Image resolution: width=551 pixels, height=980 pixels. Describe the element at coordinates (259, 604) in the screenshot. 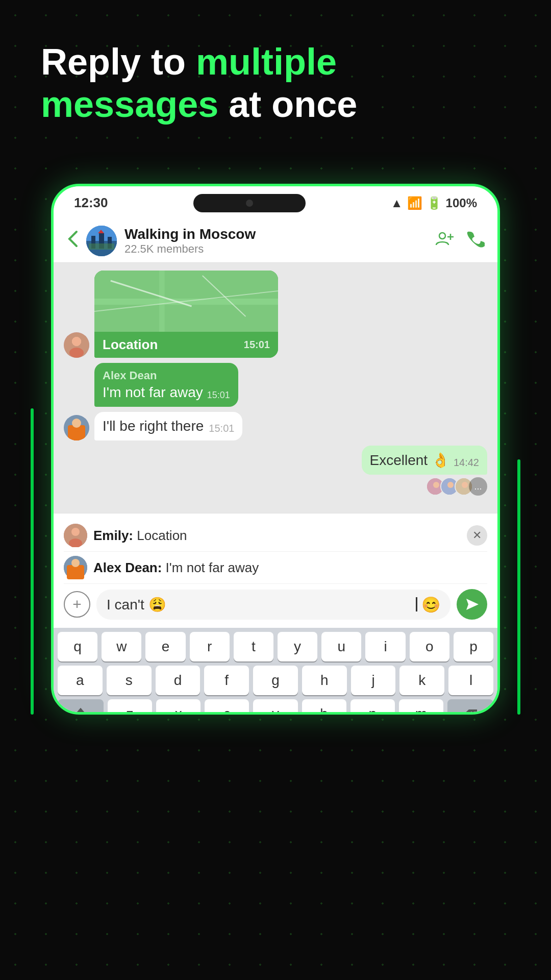

I see `message-input-text: I can't 😩` at that location.